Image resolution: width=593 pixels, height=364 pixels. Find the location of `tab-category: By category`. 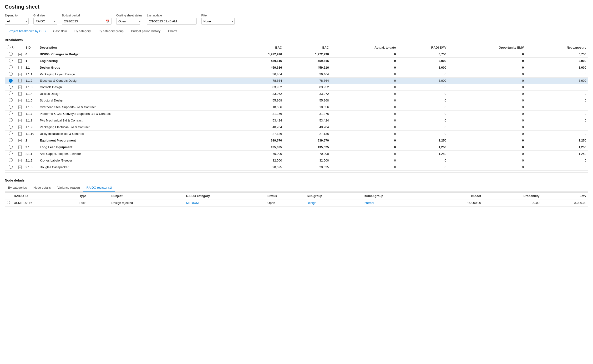

tab-category: By category is located at coordinates (83, 31).